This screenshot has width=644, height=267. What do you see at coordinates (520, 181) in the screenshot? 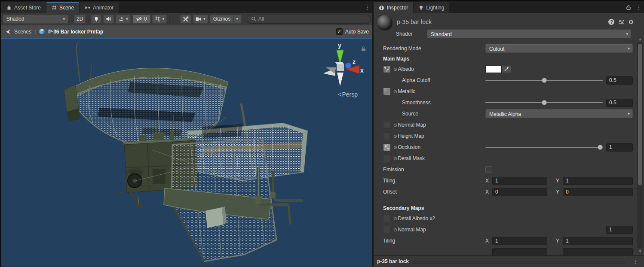
I see `tiling-x-field: 1` at bounding box center [520, 181].